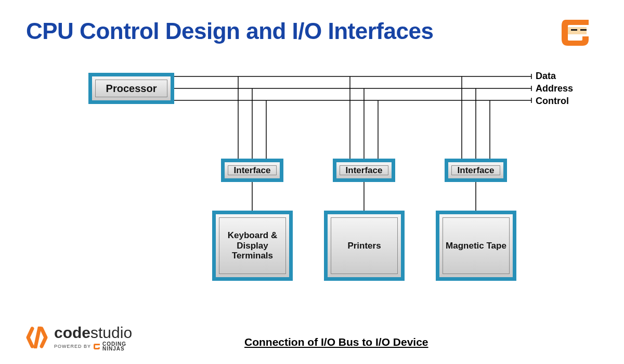  What do you see at coordinates (230, 31) in the screenshot?
I see `page-title: CPU Control Design and I/O Interfaces` at bounding box center [230, 31].